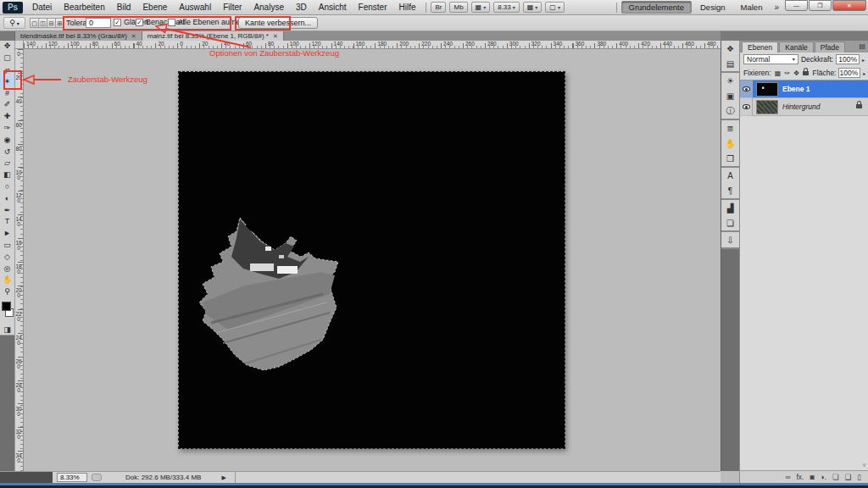 The height and width of the screenshot is (488, 868). Describe the element at coordinates (860, 478) in the screenshot. I see `delete-layer-icon: ▯` at that location.